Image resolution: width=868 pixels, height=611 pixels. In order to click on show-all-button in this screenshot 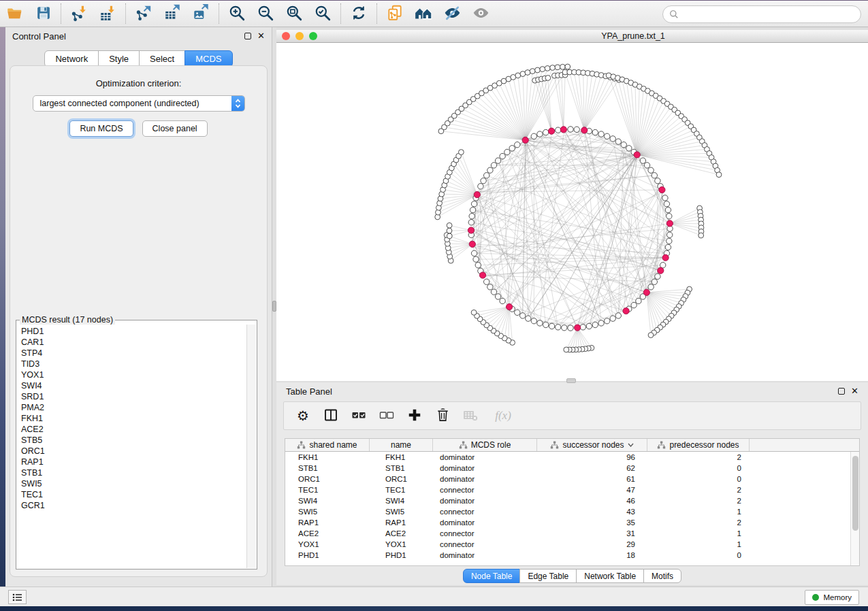, I will do `click(481, 14)`.